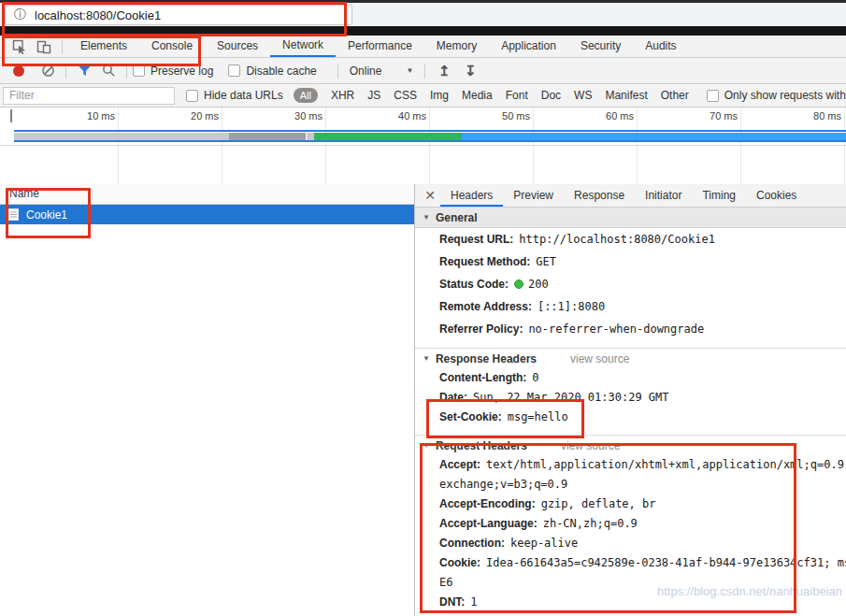 Image resolution: width=846 pixels, height=616 pixels. Describe the element at coordinates (630, 358) in the screenshot. I see `section-header: ▼Response Headersview source` at that location.